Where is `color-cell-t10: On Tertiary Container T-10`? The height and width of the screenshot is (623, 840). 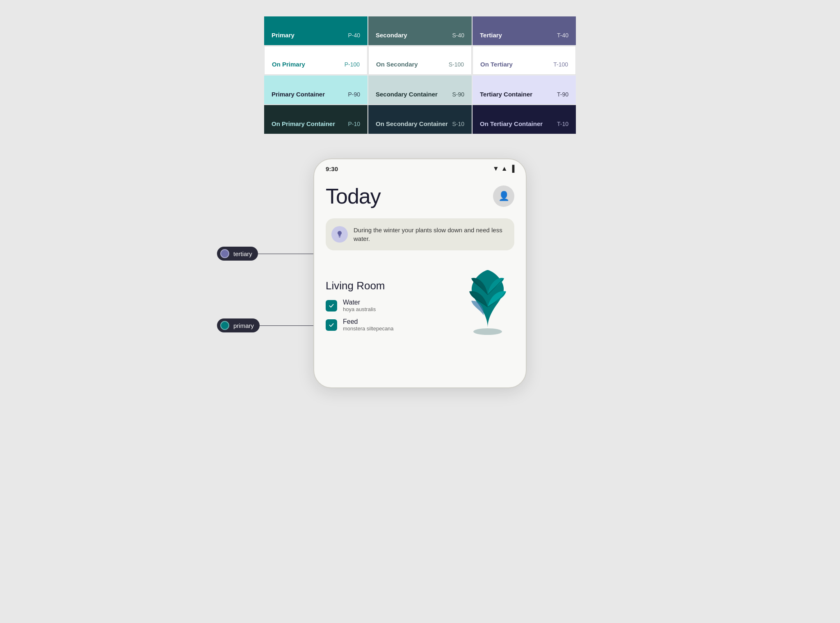 color-cell-t10: On Tertiary Container T-10 is located at coordinates (524, 119).